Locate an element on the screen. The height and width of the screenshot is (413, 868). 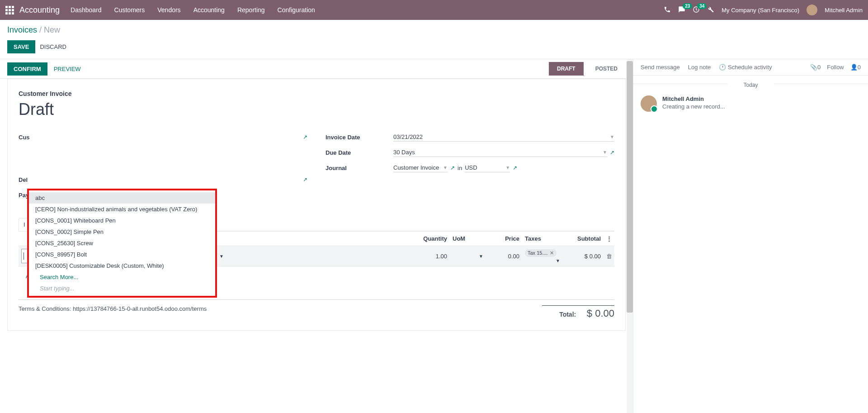
chatter-date-separator: Today is located at coordinates (750, 84).